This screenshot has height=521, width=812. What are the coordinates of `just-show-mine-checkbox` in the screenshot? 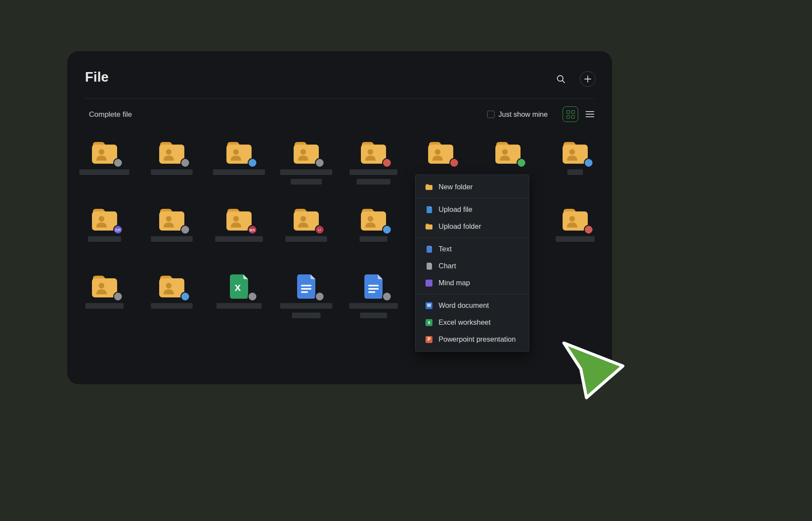 It's located at (491, 115).